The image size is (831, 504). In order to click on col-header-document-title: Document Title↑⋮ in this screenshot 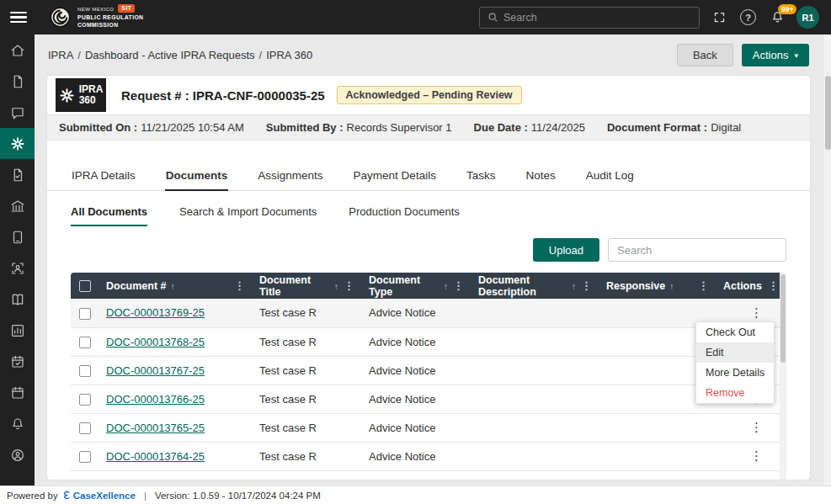, I will do `click(307, 286)`.